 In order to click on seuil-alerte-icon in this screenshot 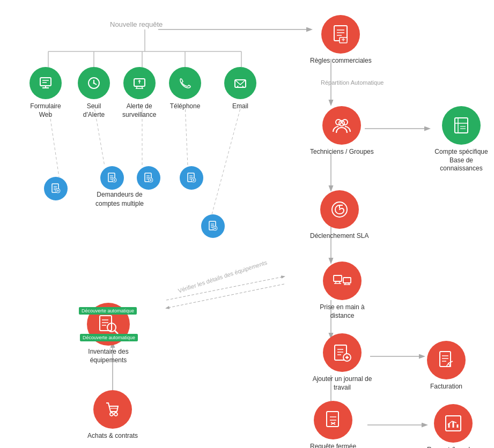, I will do `click(94, 83)`.